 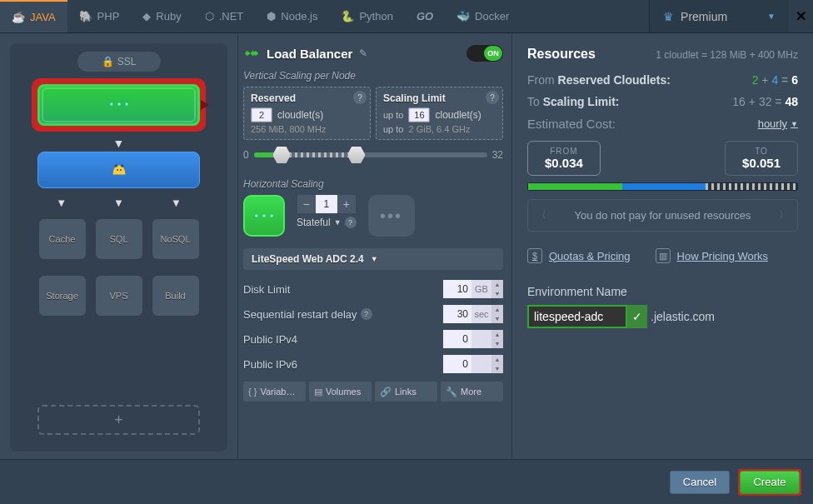 What do you see at coordinates (307, 113) in the screenshot?
I see `reserved-card: ? Reserved 2cloudlet(s) 256 MiB, 800 MHz` at bounding box center [307, 113].